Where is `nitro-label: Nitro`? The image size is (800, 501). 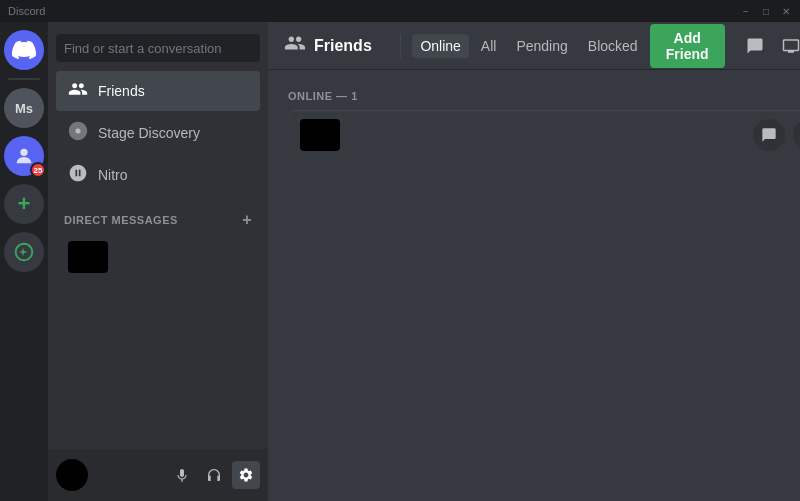 nitro-label: Nitro is located at coordinates (113, 175).